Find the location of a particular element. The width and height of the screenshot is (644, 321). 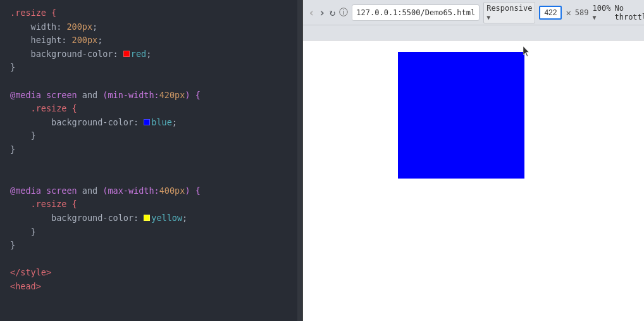

code-line-20: </style> is located at coordinates (151, 273).